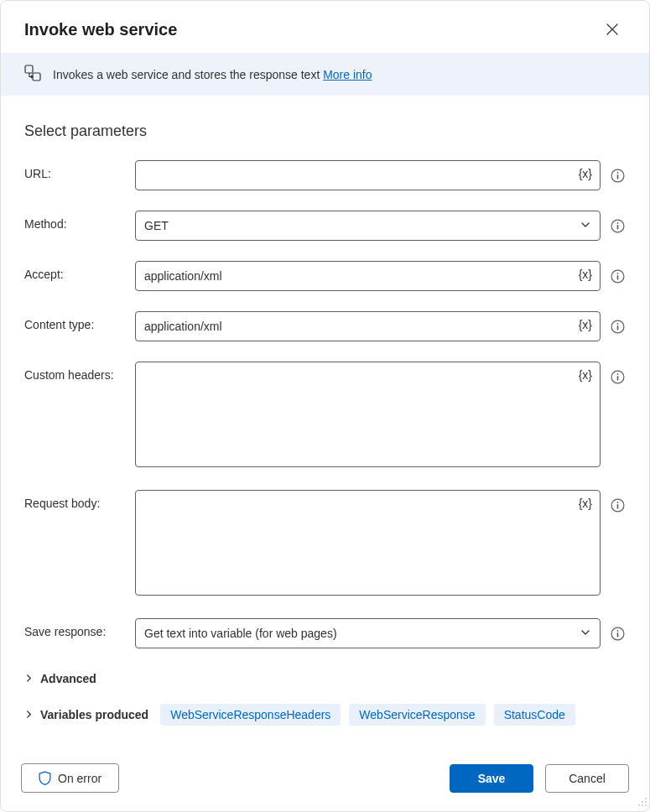  What do you see at coordinates (75, 321) in the screenshot?
I see `content-type-label: Content type:` at bounding box center [75, 321].